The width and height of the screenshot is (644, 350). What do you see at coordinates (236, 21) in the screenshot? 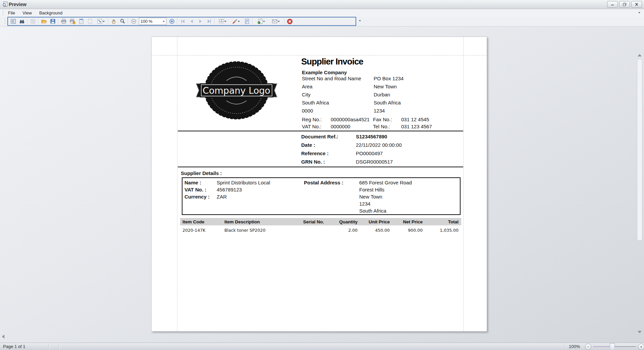
I see `background-color-button` at bounding box center [236, 21].